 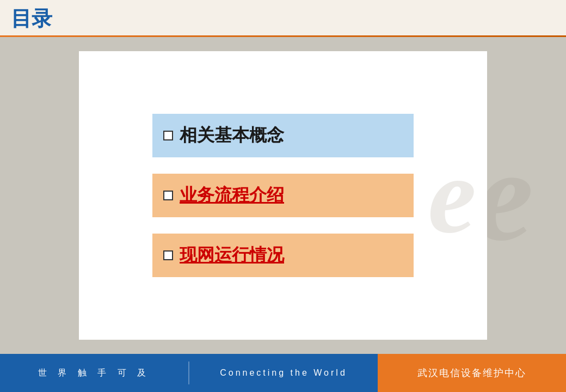 I want to click on footer-center-text: Connecting the World, so click(x=284, y=373).